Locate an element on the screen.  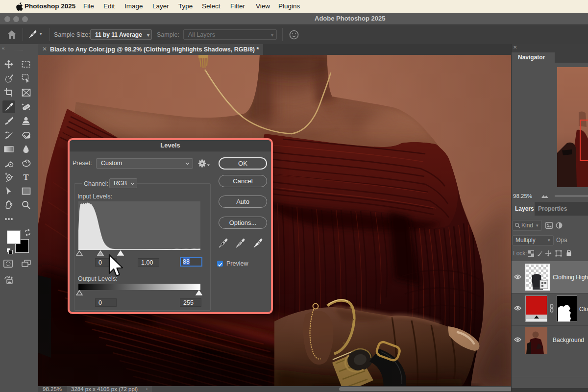
svg-text: T is located at coordinates (26, 177).